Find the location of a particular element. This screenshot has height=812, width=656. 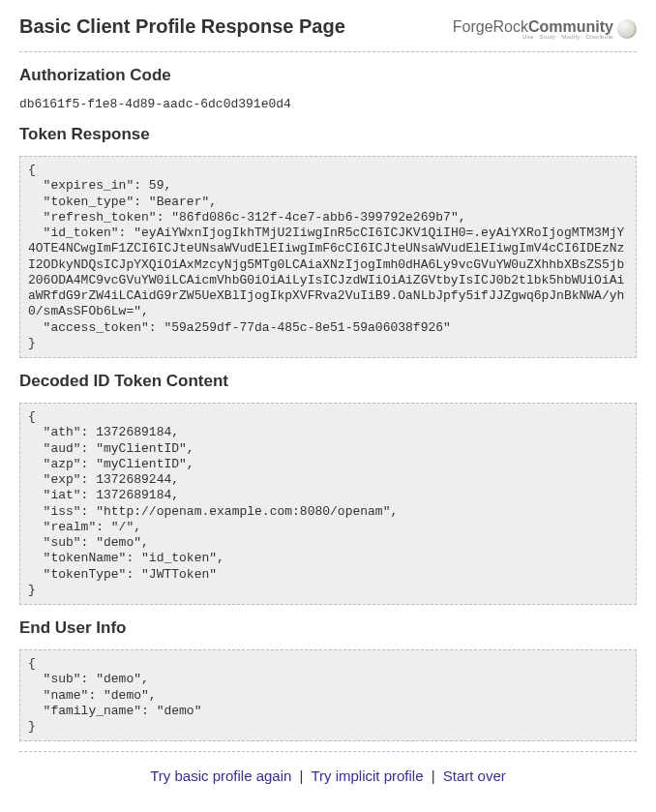

decoded-id-heading: Decoded ID Token Content is located at coordinates (328, 381).